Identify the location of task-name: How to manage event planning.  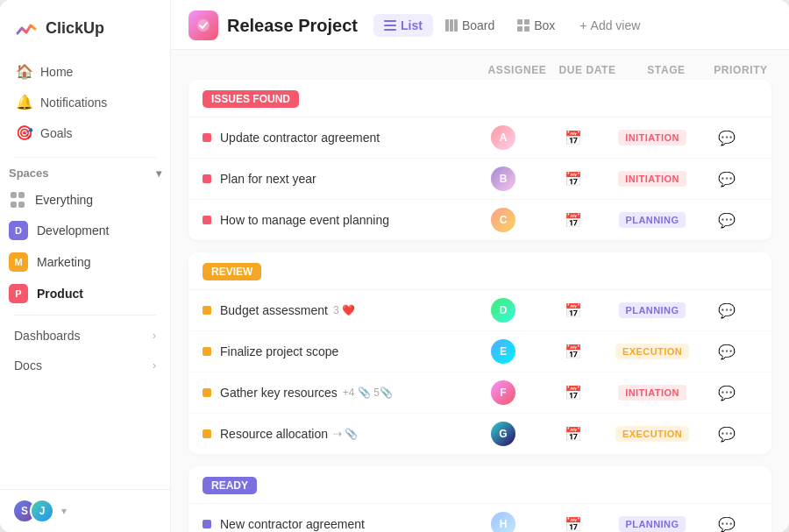
(344, 220).